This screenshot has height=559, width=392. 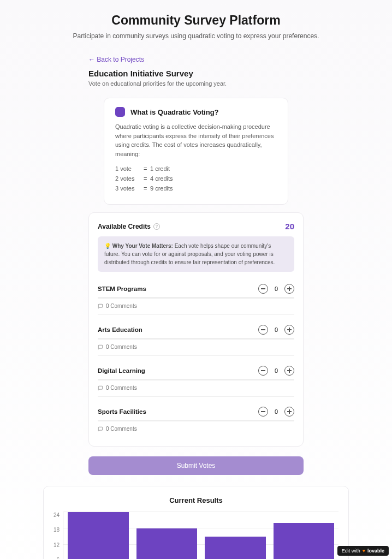 I want to click on edit-badge: Edit with ♥ lovable, so click(x=363, y=551).